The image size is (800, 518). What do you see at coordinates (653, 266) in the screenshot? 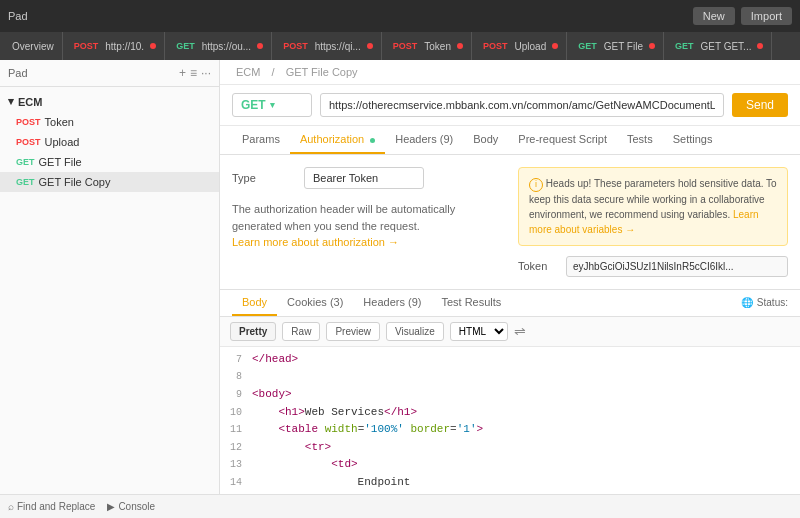
I see `token-row: Token` at bounding box center [653, 266].